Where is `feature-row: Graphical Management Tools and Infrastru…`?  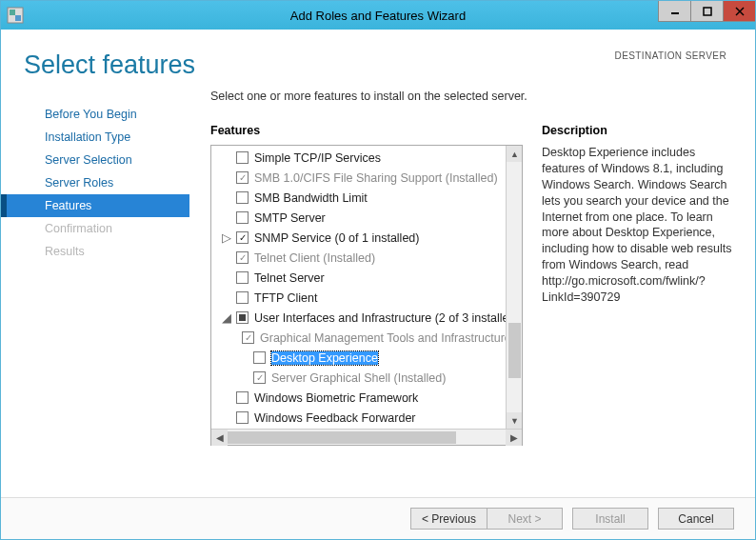
feature-row: Graphical Management Tools and Infrastru… is located at coordinates (367, 337).